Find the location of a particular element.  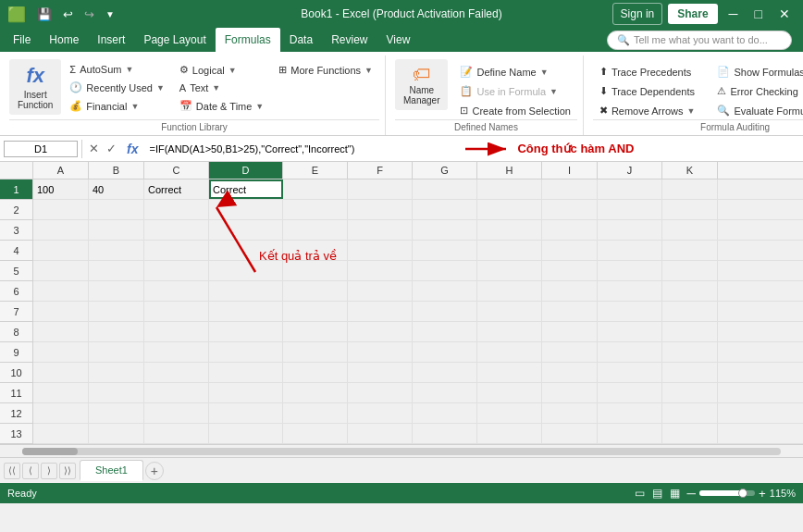

cell-G11 is located at coordinates (445, 392).